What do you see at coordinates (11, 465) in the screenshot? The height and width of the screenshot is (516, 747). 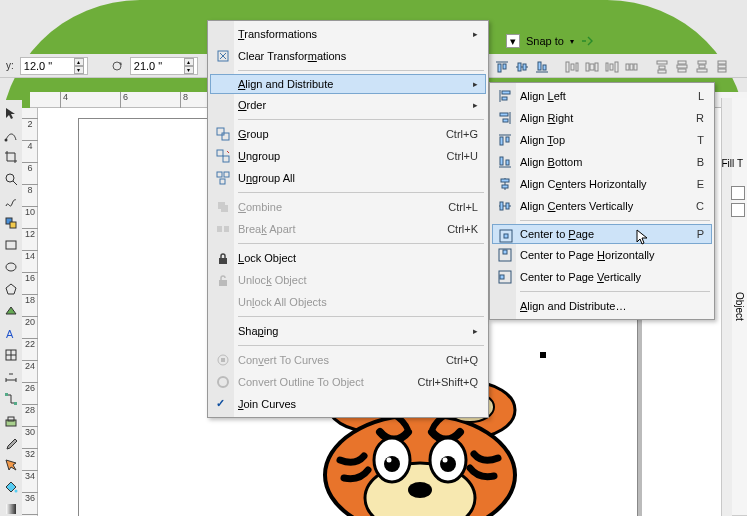 I see `outline-tool-icon` at bounding box center [11, 465].